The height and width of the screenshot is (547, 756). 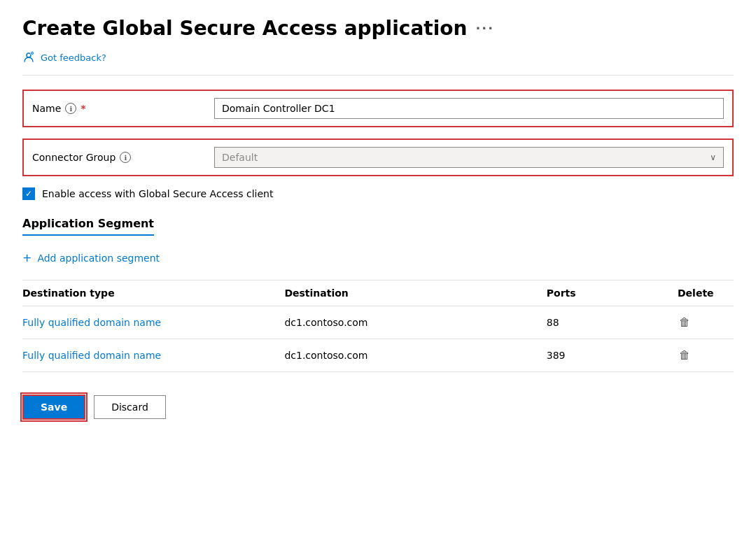 What do you see at coordinates (74, 57) in the screenshot?
I see `feedback-label: Got feedback?` at bounding box center [74, 57].